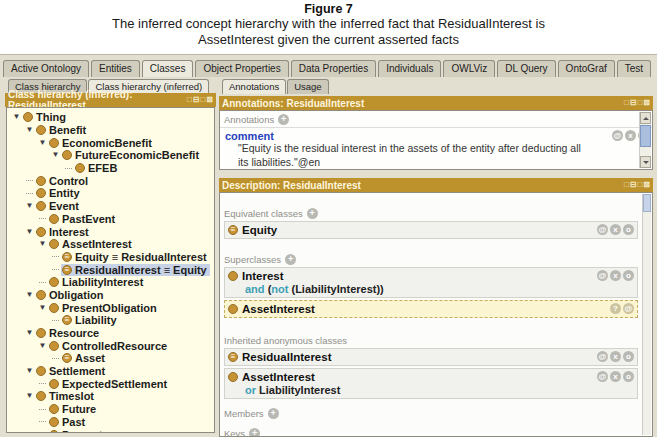 The height and width of the screenshot is (437, 657). Describe the element at coordinates (56, 320) in the screenshot. I see `tree-connector` at that location.